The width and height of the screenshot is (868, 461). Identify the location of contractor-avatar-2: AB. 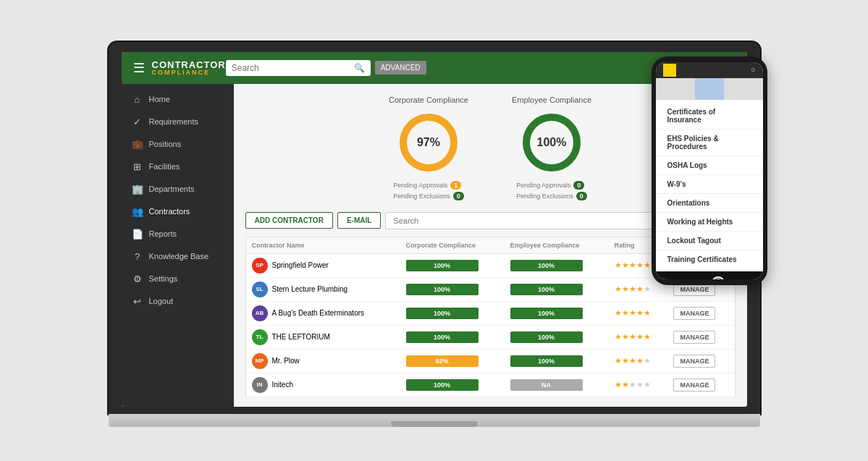
(260, 313).